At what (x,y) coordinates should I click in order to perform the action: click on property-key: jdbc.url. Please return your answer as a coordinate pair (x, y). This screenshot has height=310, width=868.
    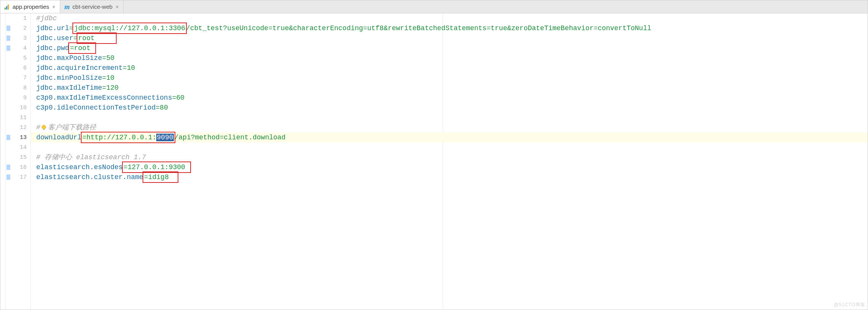
    Looking at the image, I should click on (53, 28).